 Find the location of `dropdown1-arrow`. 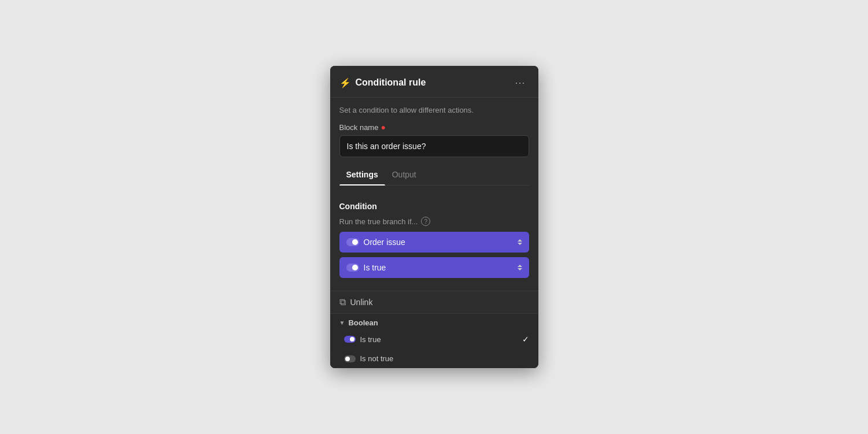

dropdown1-arrow is located at coordinates (520, 242).